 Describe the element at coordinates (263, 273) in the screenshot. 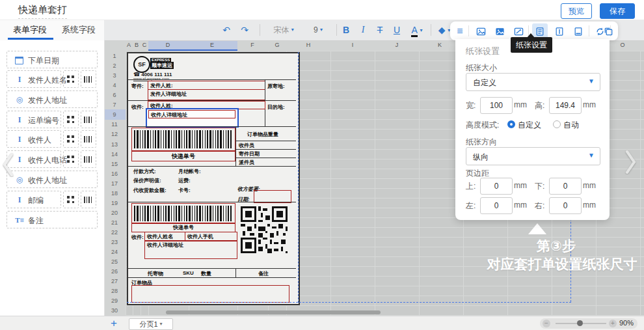

I see `goods-header-note: 备注` at that location.